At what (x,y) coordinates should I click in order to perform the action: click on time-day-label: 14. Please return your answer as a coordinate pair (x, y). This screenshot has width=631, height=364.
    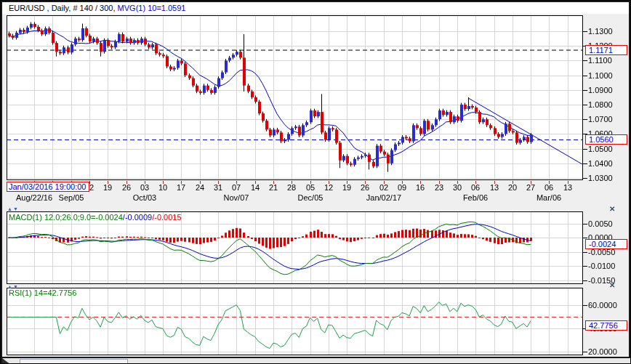
    Looking at the image, I should click on (255, 187).